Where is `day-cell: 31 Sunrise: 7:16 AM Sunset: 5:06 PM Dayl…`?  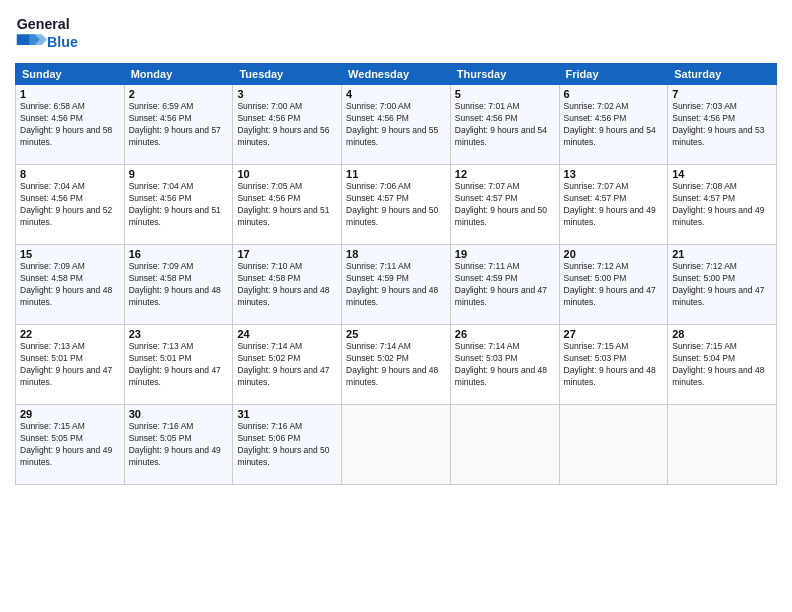
day-cell: 31 Sunrise: 7:16 AM Sunset: 5:06 PM Dayl… is located at coordinates (288, 445).